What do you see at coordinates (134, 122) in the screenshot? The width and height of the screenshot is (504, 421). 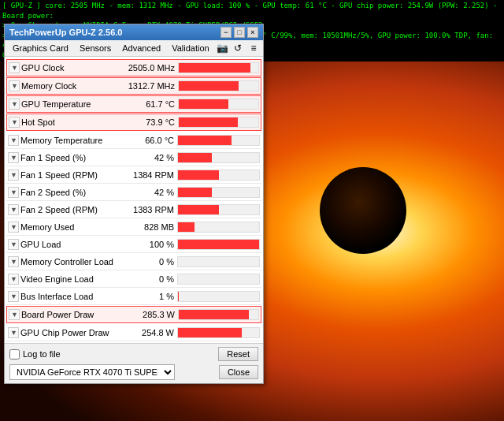 I see `sensor-row: ▼ Hot Spot 73.9 °C` at bounding box center [134, 122].